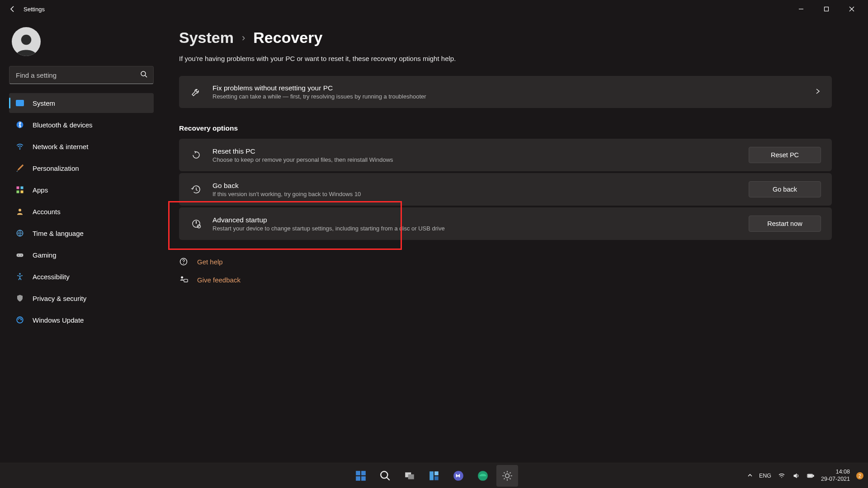 This screenshot has width=868, height=488. Describe the element at coordinates (458, 476) in the screenshot. I see `chat-button` at that location.